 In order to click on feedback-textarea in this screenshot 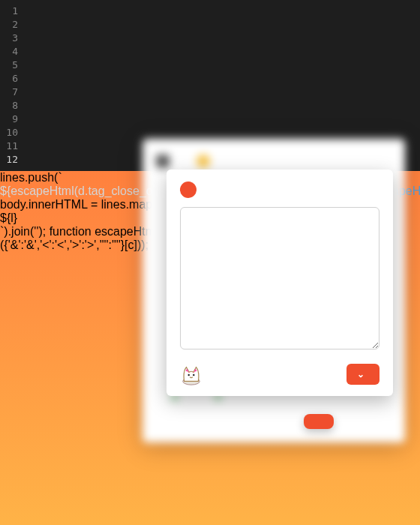, I will do `click(280, 278)`.